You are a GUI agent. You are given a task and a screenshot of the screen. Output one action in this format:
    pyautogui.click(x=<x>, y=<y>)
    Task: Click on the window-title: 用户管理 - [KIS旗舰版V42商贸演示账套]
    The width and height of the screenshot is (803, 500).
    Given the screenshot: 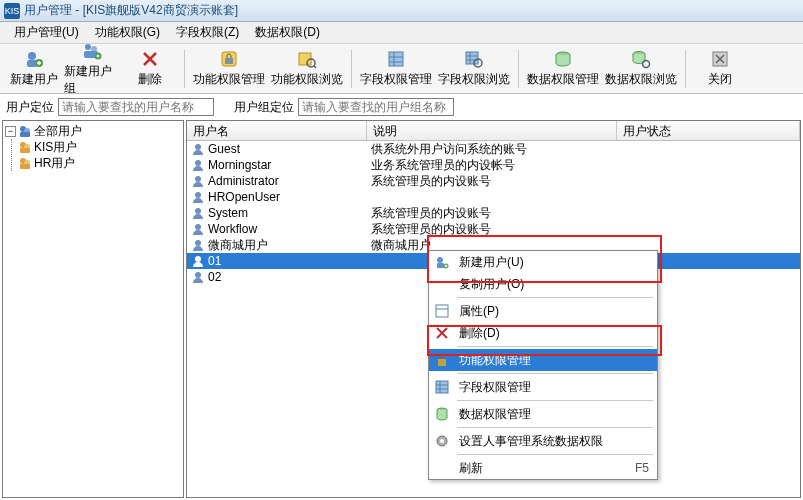 What is the action you would take?
    pyautogui.click(x=131, y=10)
    